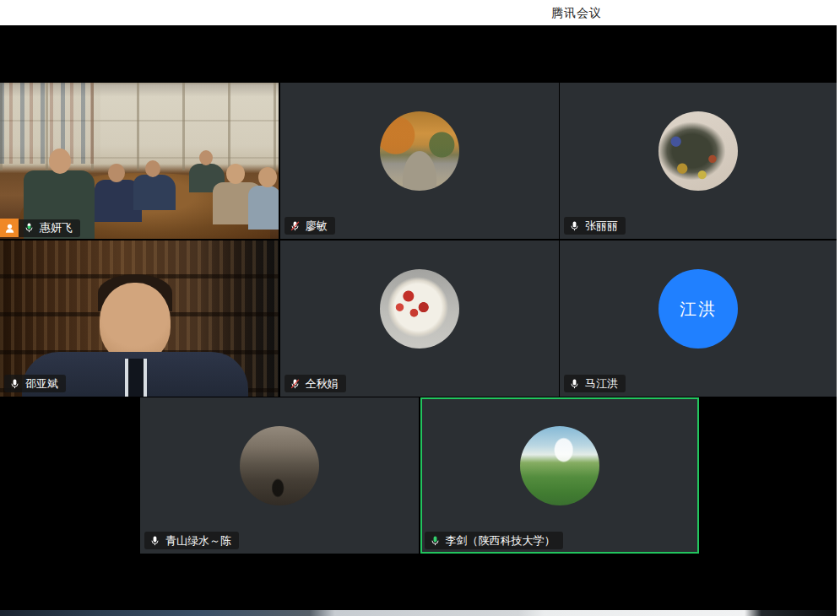 This screenshot has height=616, width=840. What do you see at coordinates (698, 319) in the screenshot?
I see `participant-tile-majianghong: 江洪 马江洪` at bounding box center [698, 319].